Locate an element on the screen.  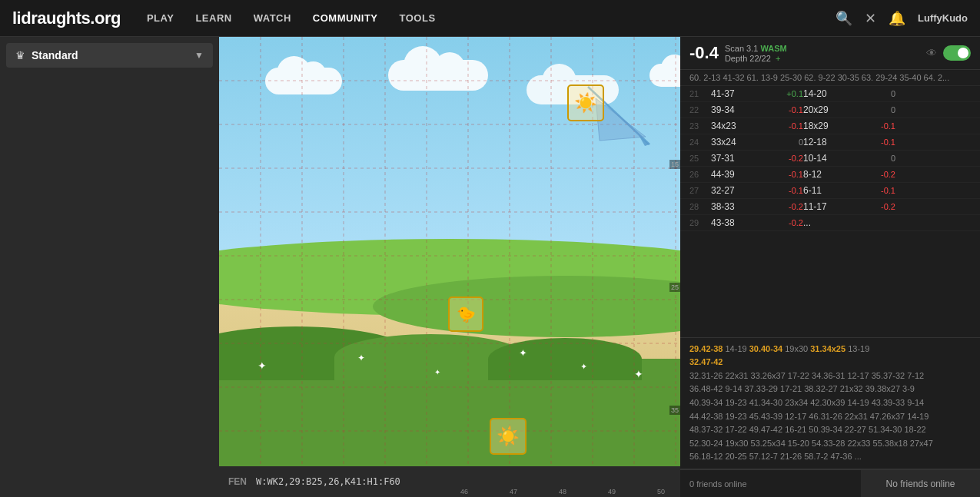
move-white: 34x23 is located at coordinates (738, 126).